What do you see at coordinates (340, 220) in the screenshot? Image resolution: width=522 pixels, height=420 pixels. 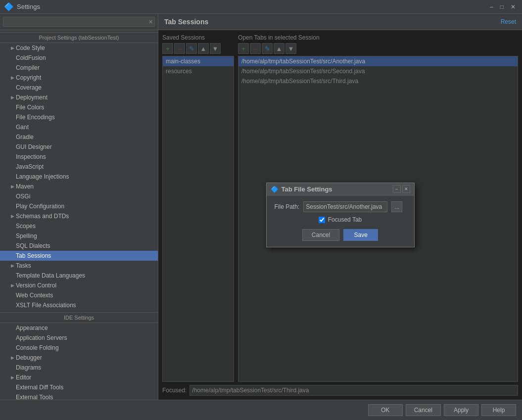 I see `focused-tab-row: Focused Tab` at bounding box center [340, 220].